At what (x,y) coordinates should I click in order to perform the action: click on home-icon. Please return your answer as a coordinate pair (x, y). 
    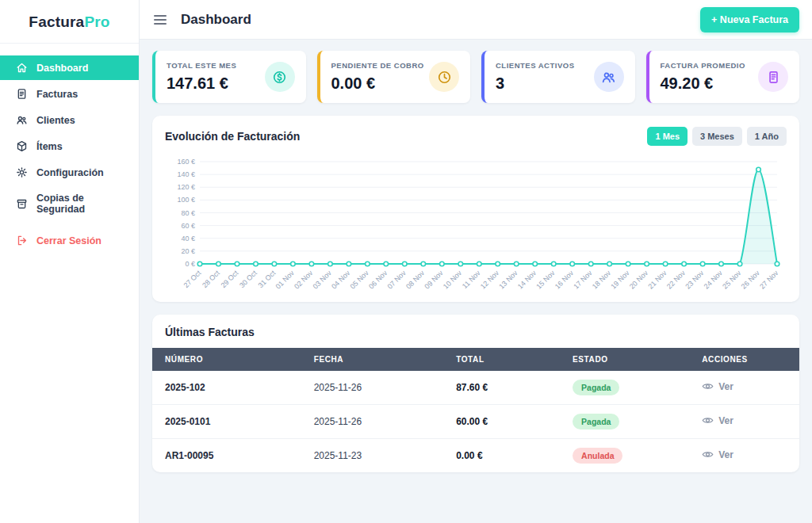
    Looking at the image, I should click on (22, 68).